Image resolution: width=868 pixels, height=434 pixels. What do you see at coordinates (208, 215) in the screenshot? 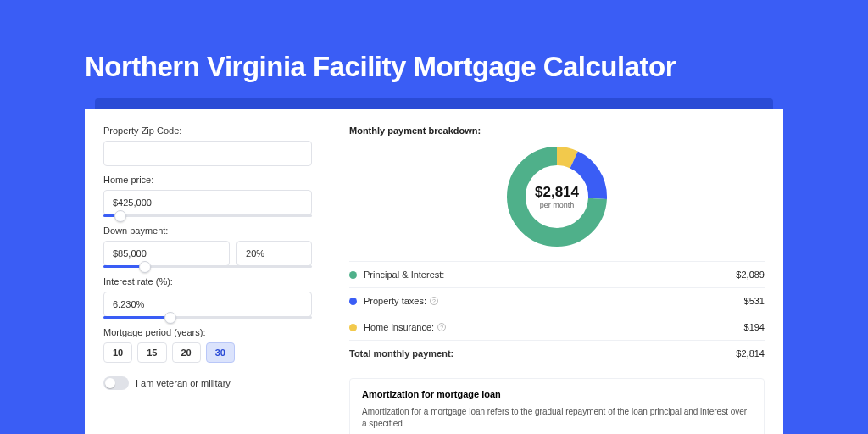
I see `price-slider` at bounding box center [208, 215].